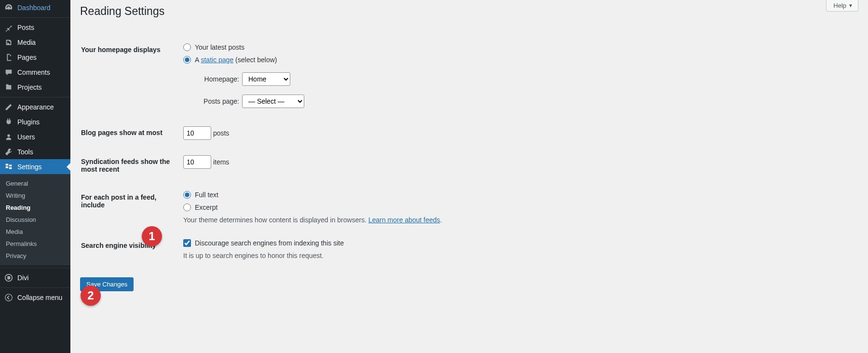 The height and width of the screenshot is (353, 868). I want to click on submenu-item-permalinks: Permalinks, so click(35, 244).